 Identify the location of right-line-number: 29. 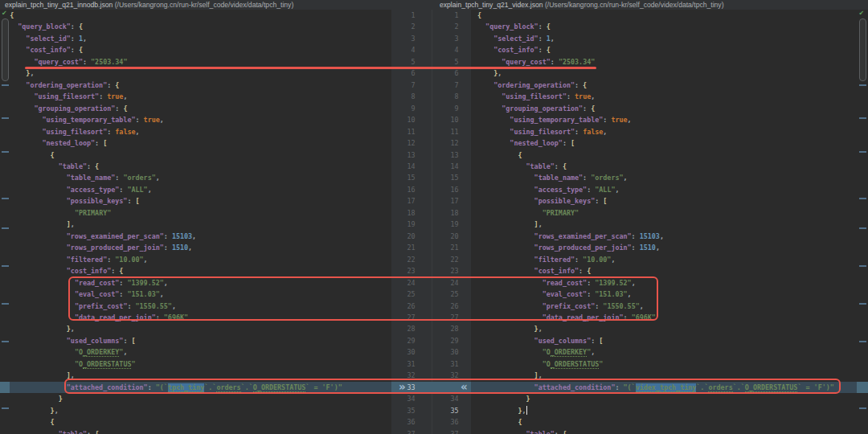
(450, 341).